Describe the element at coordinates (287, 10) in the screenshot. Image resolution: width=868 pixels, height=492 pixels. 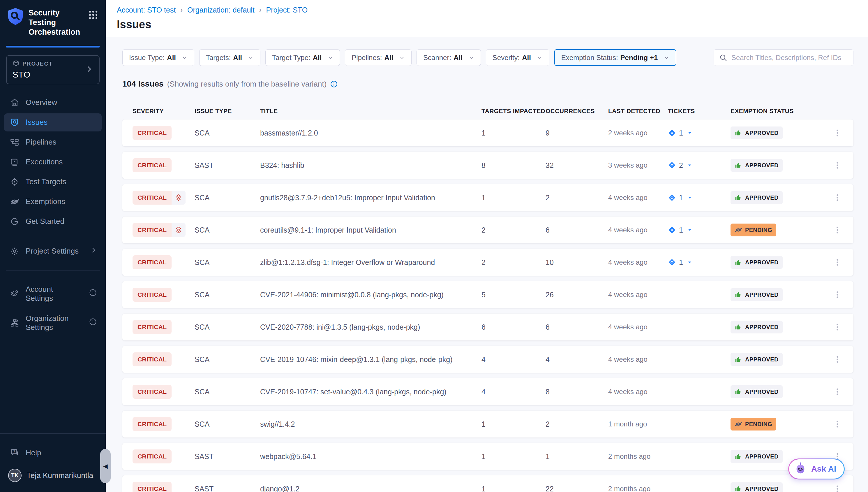
I see `breadcrumb-link: Project: STO` at that location.